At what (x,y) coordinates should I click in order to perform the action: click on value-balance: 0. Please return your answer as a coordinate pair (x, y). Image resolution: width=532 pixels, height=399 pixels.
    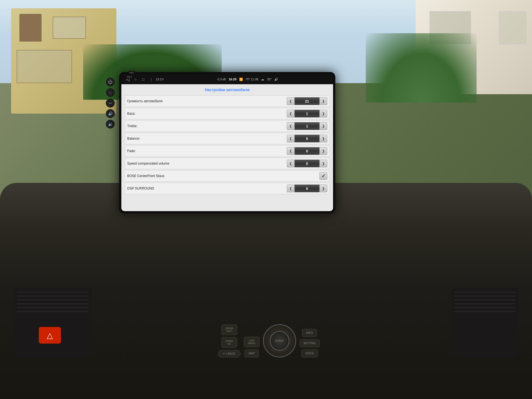
    Looking at the image, I should click on (307, 139).